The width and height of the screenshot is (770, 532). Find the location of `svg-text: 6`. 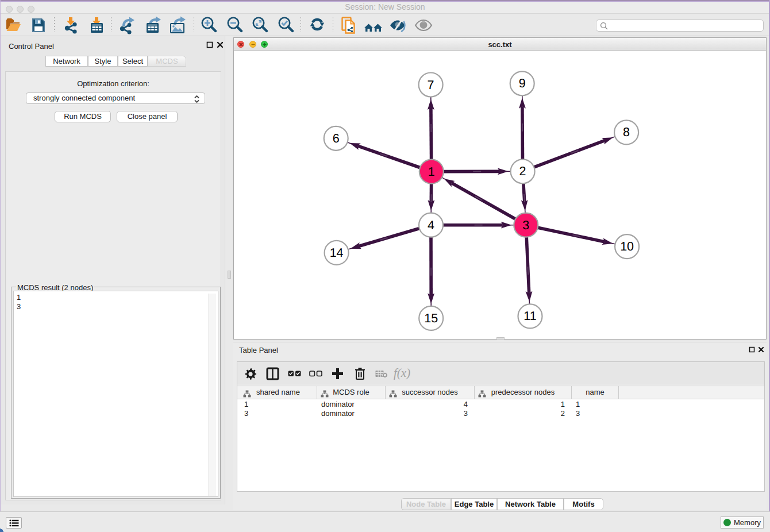

svg-text: 6 is located at coordinates (336, 138).